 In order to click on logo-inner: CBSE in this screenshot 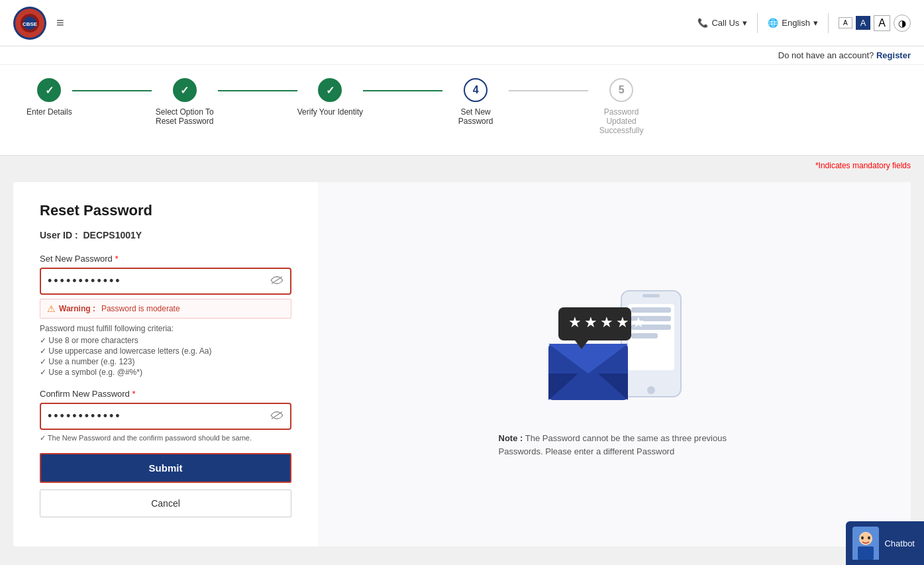, I will do `click(30, 23)`.